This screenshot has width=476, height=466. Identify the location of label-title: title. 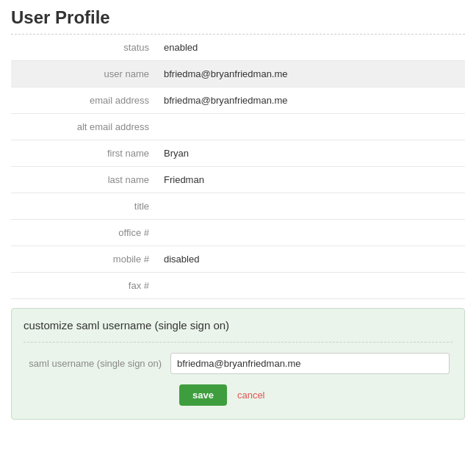
(84, 207).